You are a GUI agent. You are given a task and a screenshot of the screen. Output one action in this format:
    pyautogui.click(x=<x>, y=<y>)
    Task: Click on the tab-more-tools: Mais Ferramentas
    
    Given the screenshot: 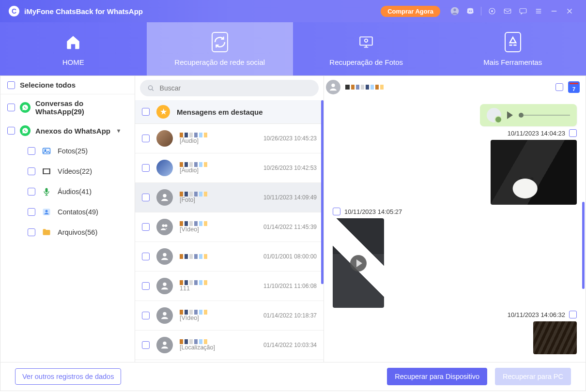 What is the action you would take?
    pyautogui.click(x=513, y=49)
    